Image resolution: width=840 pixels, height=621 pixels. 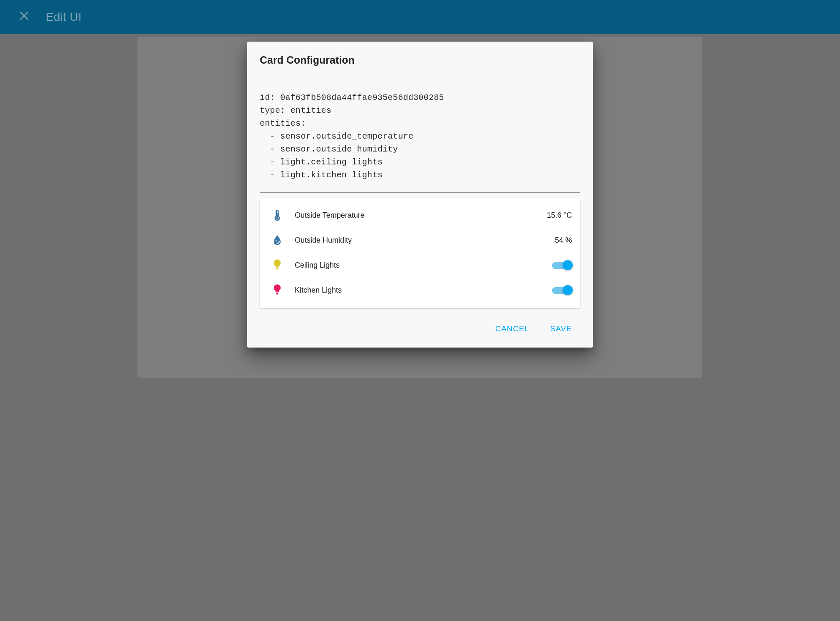 I want to click on save-button: SAVE, so click(x=561, y=329).